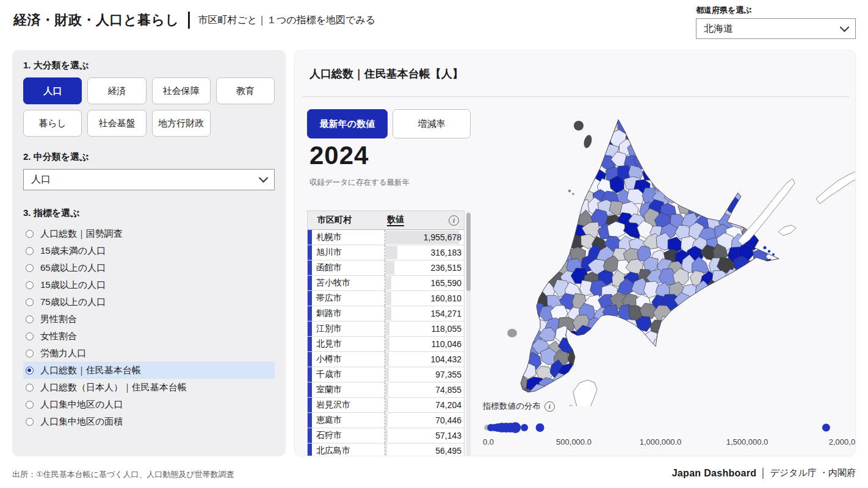 This screenshot has height=488, width=868. What do you see at coordinates (149, 353) in the screenshot?
I see `indicator-radio-8: 労働力人口` at bounding box center [149, 353].